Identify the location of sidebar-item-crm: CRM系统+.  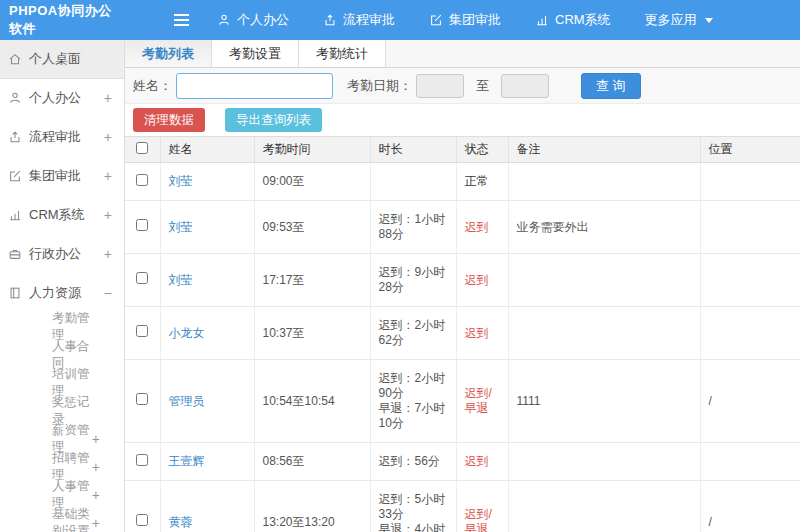
(62, 216).